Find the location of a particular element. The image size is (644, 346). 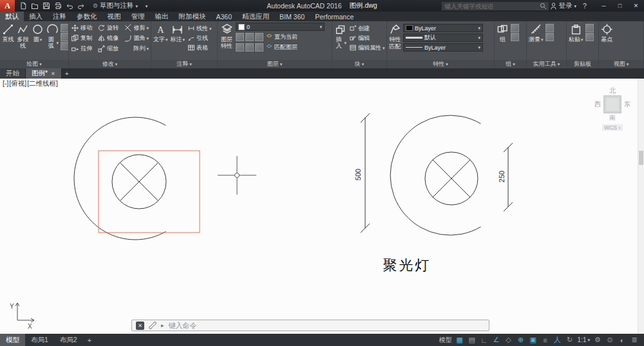

layer-walk-icon is located at coordinates (259, 48).